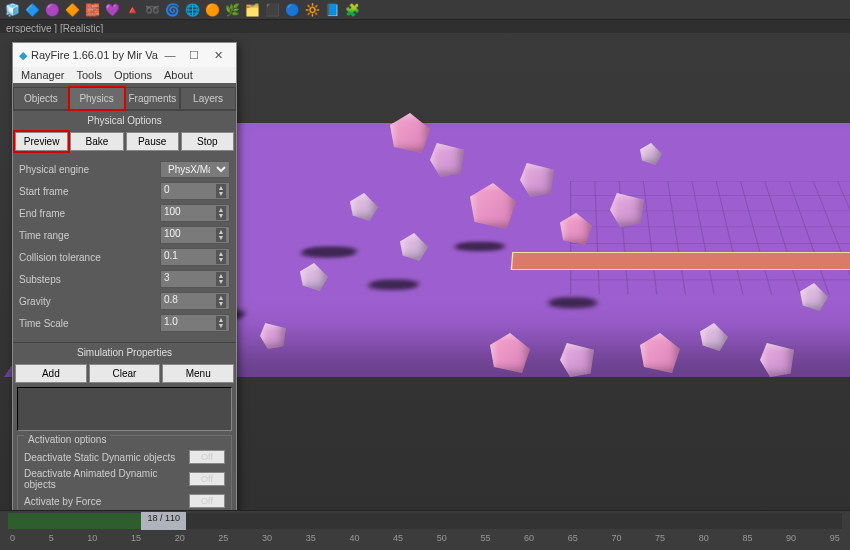 Image resolution: width=850 pixels, height=550 pixels. I want to click on param-spinner: 3▲▼, so click(195, 279).